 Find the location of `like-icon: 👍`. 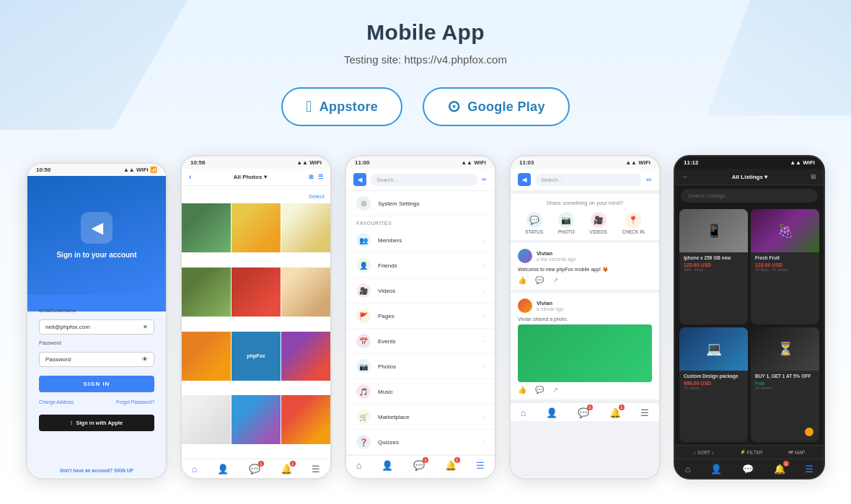

like-icon: 👍 is located at coordinates (522, 280).